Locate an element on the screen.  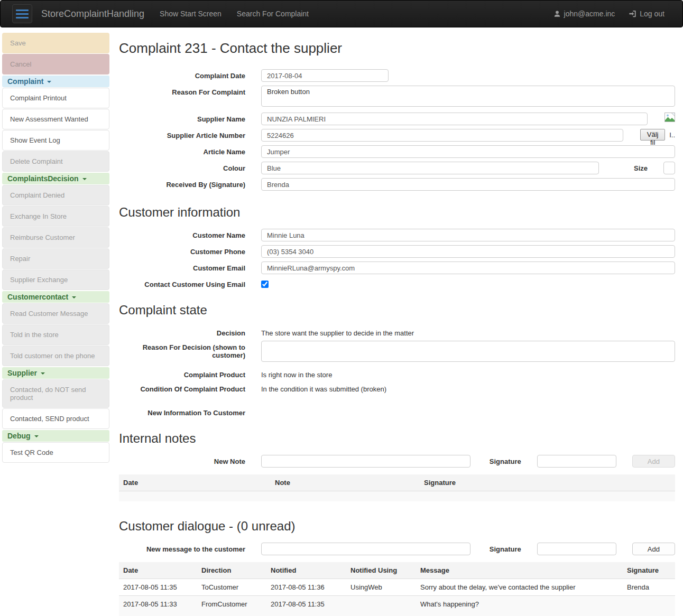
sidebar-section-debug: Debug is located at coordinates (56, 436).